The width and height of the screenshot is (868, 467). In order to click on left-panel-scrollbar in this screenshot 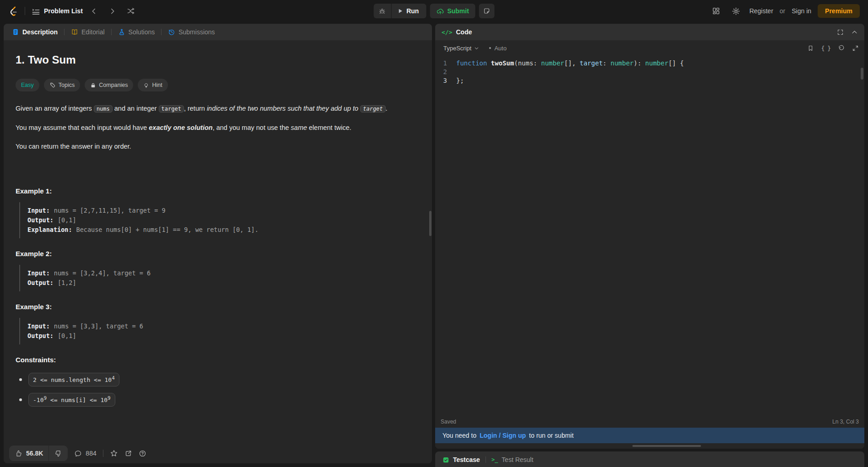, I will do `click(430, 223)`.